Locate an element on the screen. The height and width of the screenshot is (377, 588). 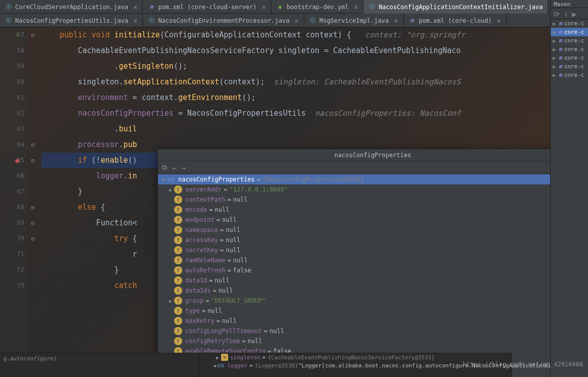
field-name: accessKey is located at coordinates (202, 240).